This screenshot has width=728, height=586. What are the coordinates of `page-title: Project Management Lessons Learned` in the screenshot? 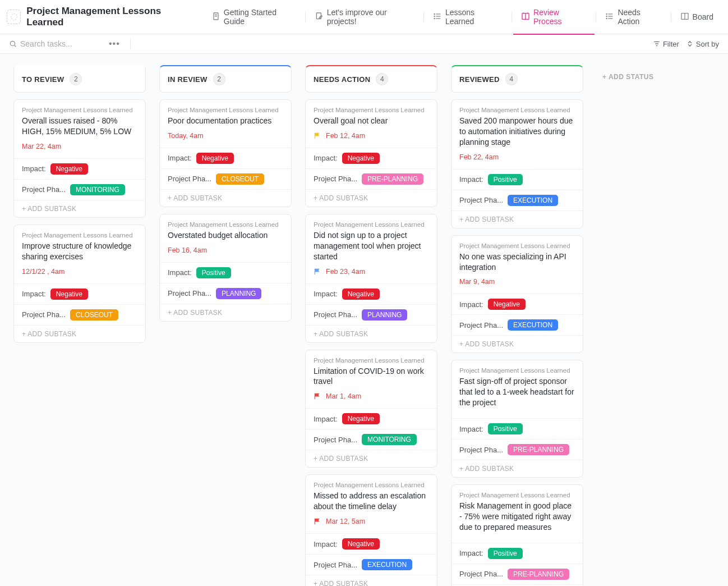 It's located at (111, 17).